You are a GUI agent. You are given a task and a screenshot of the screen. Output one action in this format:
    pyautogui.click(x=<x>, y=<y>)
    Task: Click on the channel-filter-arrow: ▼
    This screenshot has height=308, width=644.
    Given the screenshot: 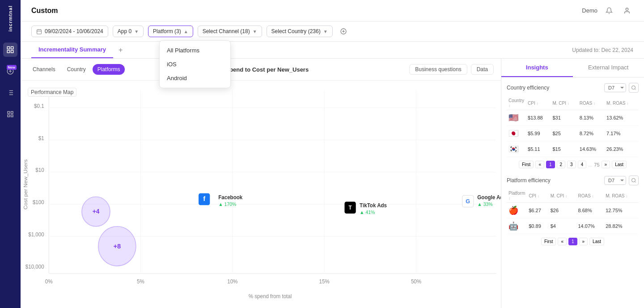 What is the action you would take?
    pyautogui.click(x=255, y=31)
    